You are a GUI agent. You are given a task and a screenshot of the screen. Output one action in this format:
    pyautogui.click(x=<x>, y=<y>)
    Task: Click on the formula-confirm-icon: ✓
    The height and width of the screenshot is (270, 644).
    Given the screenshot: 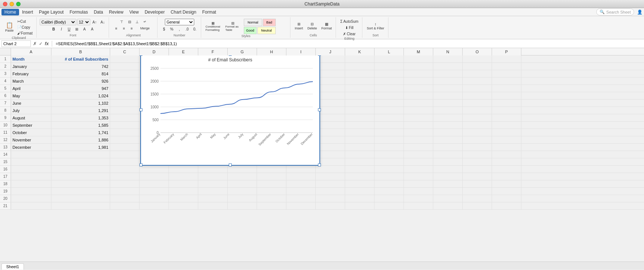 What is the action you would take?
    pyautogui.click(x=41, y=44)
    